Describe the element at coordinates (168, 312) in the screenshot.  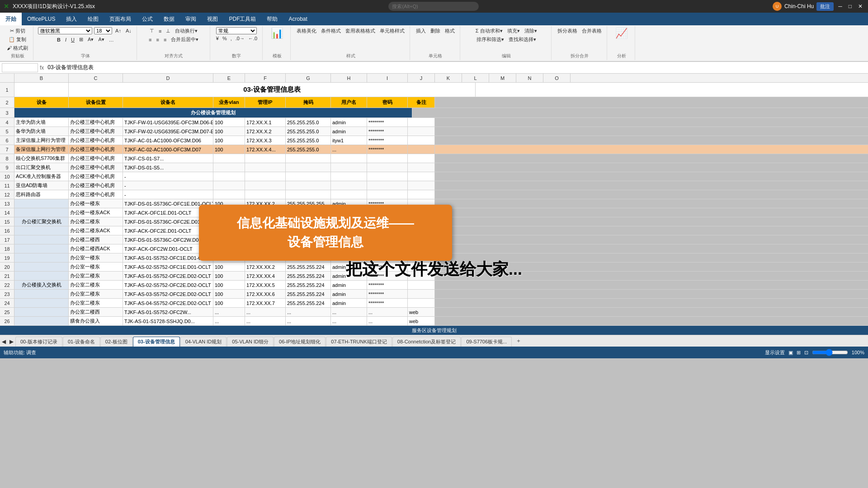
I see `cell-devname: TJKF-AS-01-S5752-OFC2W...` at that location.